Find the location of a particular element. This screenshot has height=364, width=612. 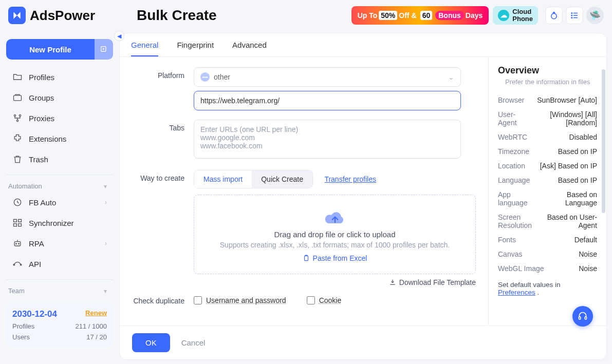

tab-bar: General Fingerprint Advanced is located at coordinates (363, 45).